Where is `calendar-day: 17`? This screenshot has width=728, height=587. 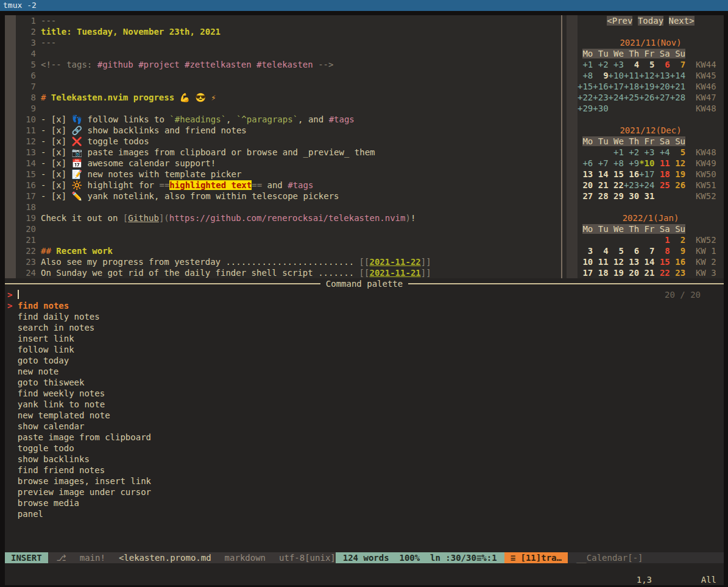 calendar-day: 17 is located at coordinates (585, 273).